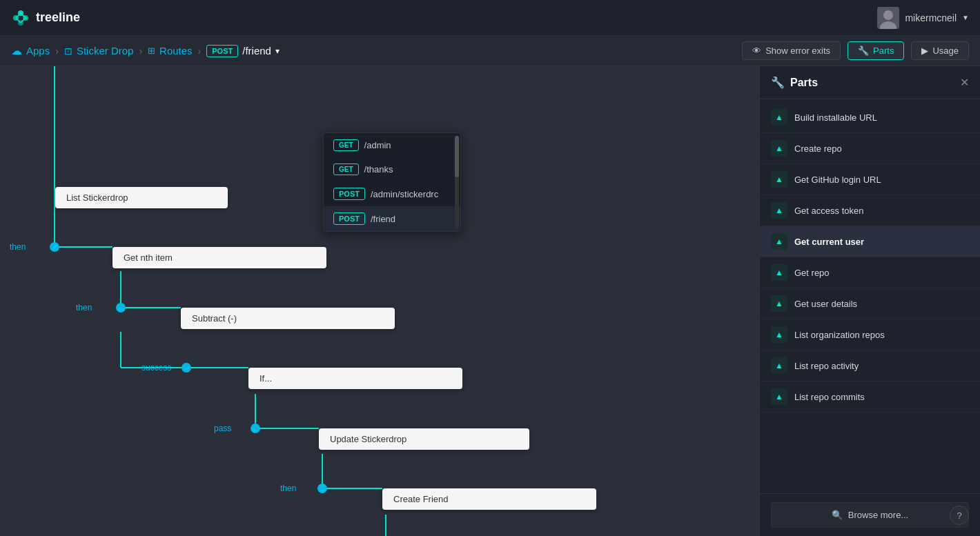 Image resolution: width=980 pixels, height=536 pixels. Describe the element at coordinates (17, 51) in the screenshot. I see `cloud-icon: ☁` at that location.